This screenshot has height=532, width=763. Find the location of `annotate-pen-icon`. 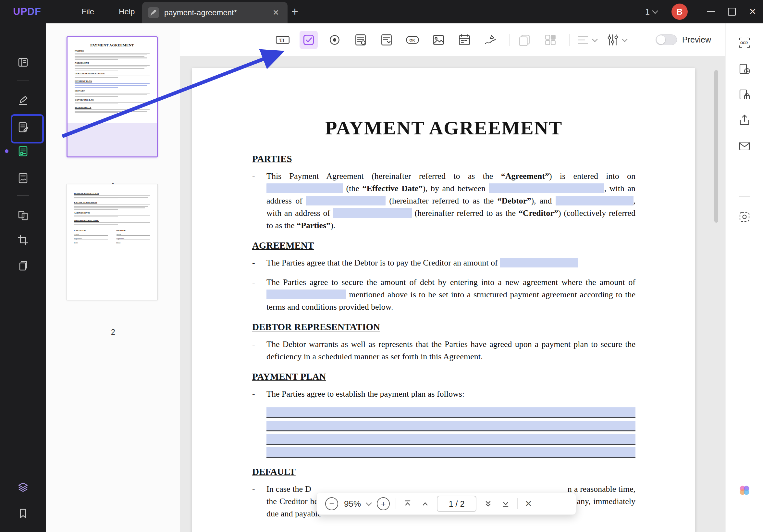

annotate-pen-icon is located at coordinates (23, 100).